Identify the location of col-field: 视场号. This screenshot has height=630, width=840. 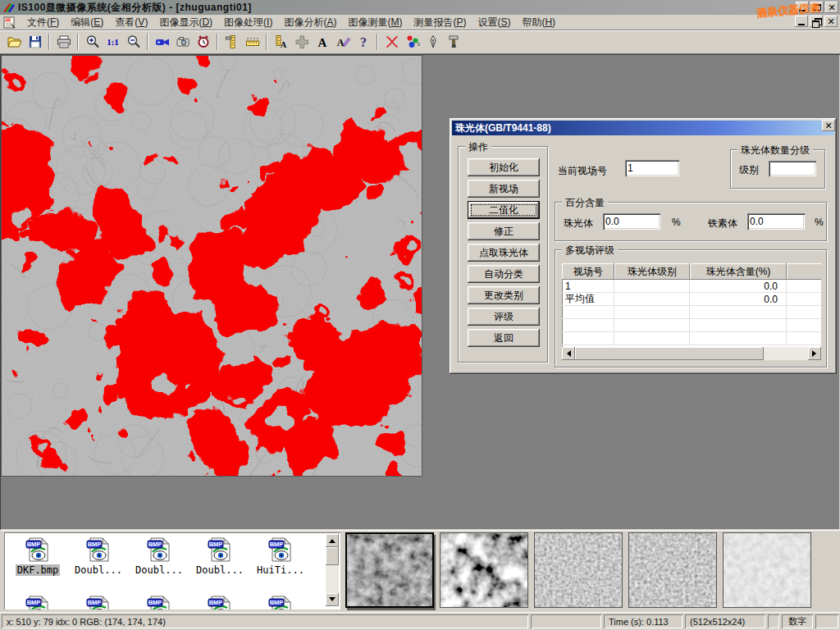
(588, 272).